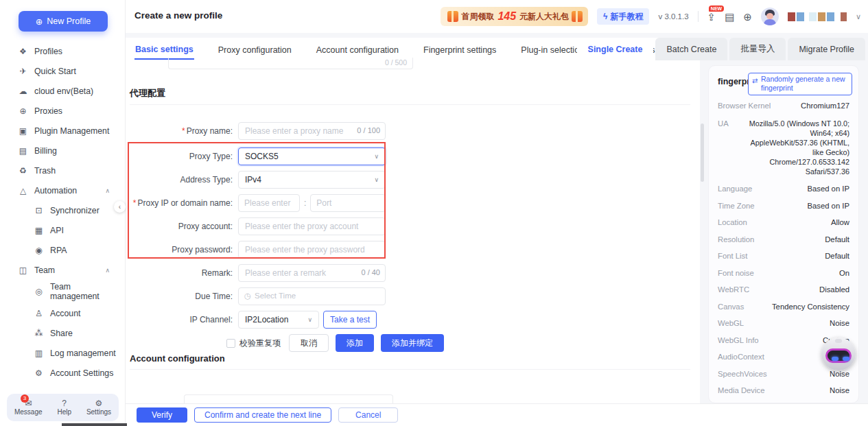 Image resolution: width=868 pixels, height=426 pixels. What do you see at coordinates (309, 156) in the screenshot?
I see `selected-value: SOCKS5` at bounding box center [309, 156].